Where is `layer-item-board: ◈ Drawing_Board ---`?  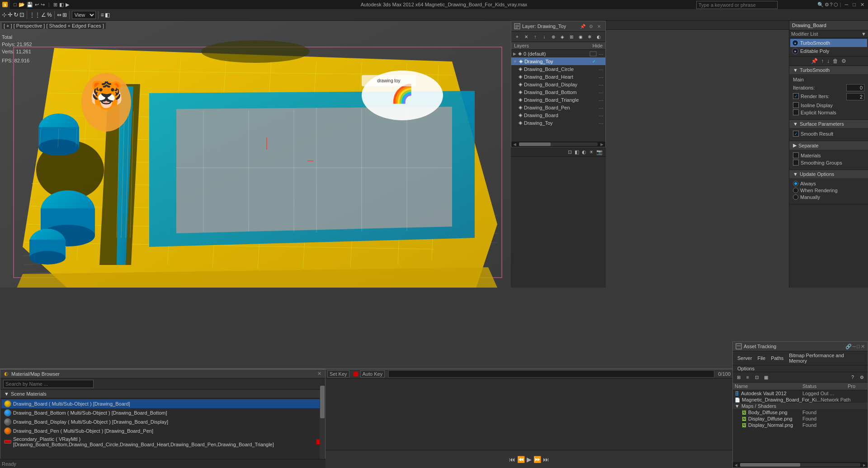 layer-item-board: ◈ Drawing_Board --- is located at coordinates (561, 115).